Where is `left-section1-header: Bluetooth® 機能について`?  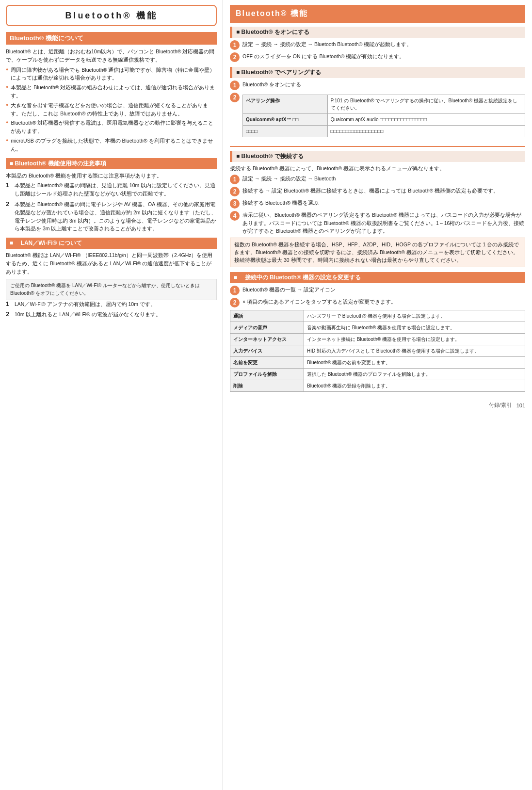 left-section1-header: Bluetooth® 機能について is located at coordinates (112, 38).